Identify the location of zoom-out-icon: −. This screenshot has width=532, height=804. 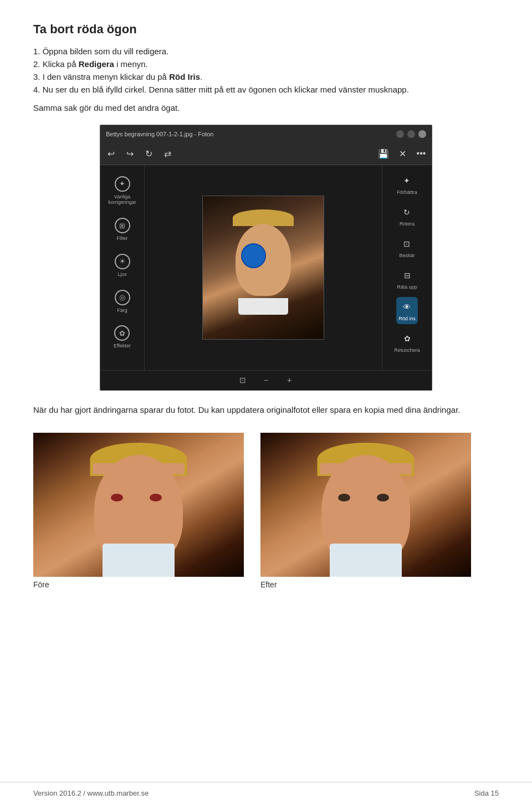
(266, 380).